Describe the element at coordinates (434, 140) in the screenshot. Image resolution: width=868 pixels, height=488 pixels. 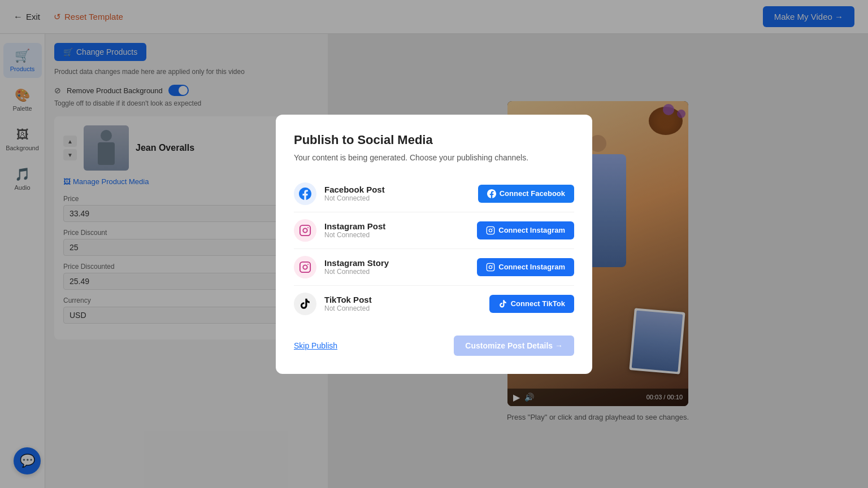
I see `modal-title: Publish to Social Media` at that location.